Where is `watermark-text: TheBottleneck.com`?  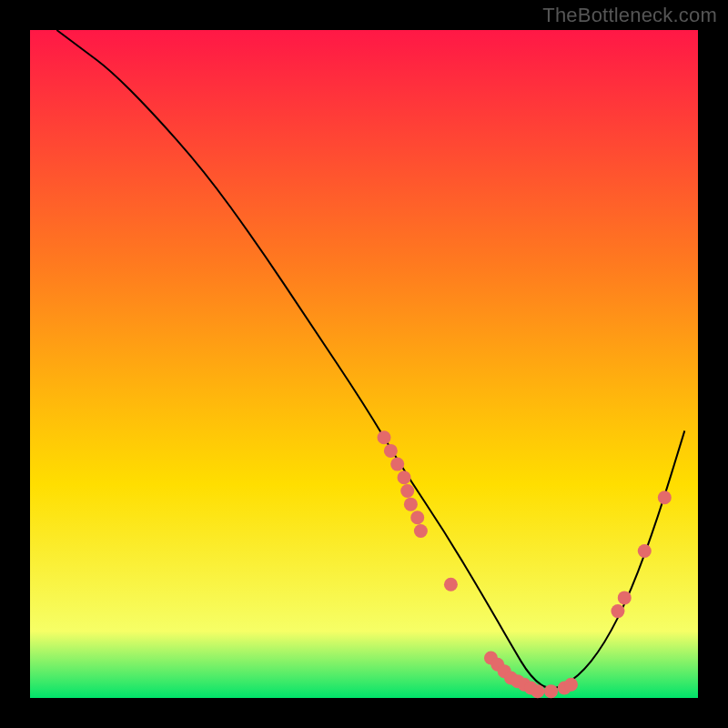
watermark-text: TheBottleneck.com is located at coordinates (630, 15).